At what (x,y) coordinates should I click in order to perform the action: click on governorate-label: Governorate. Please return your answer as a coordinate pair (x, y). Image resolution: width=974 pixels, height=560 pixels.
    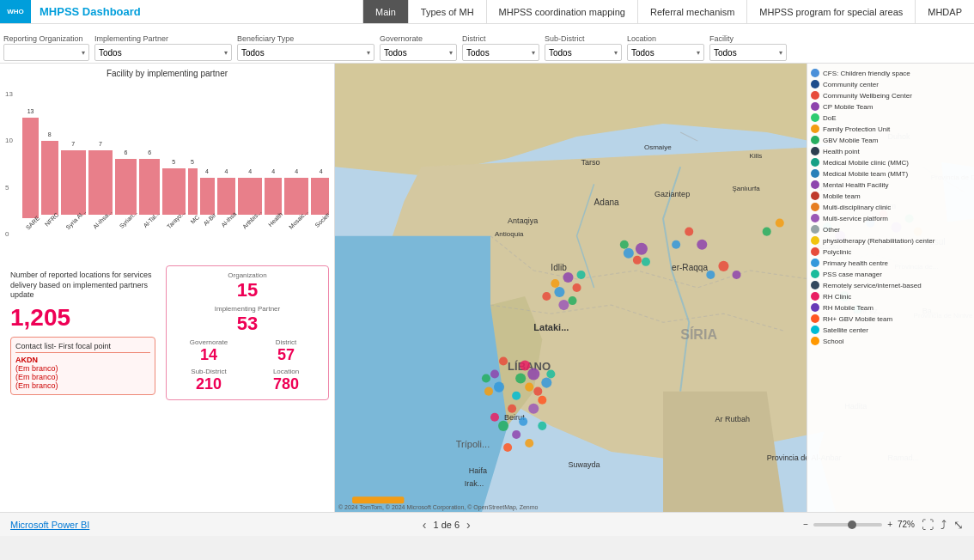
    Looking at the image, I should click on (209, 342).